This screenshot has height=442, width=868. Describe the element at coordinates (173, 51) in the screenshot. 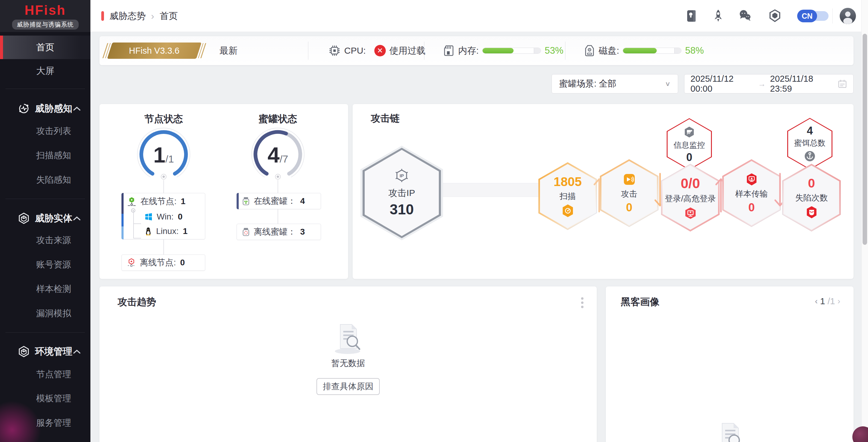

I see `version-group: HFish V3.3.6 最新` at that location.